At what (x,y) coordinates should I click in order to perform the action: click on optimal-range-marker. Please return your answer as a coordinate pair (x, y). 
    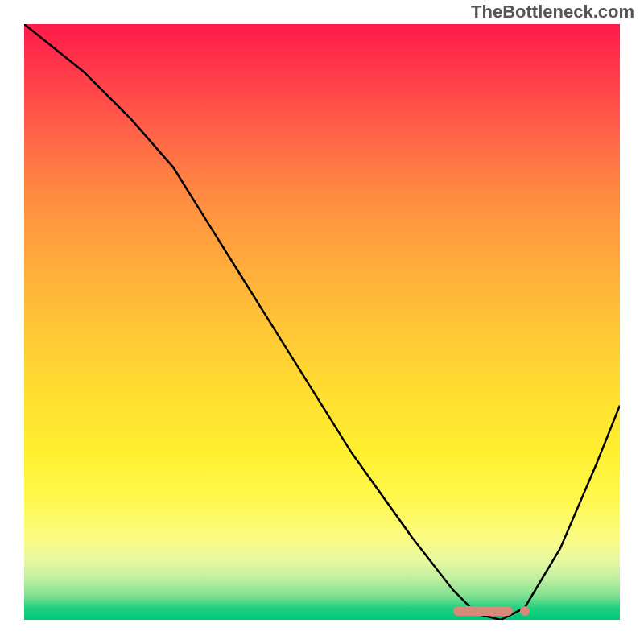
    Looking at the image, I should click on (483, 611).